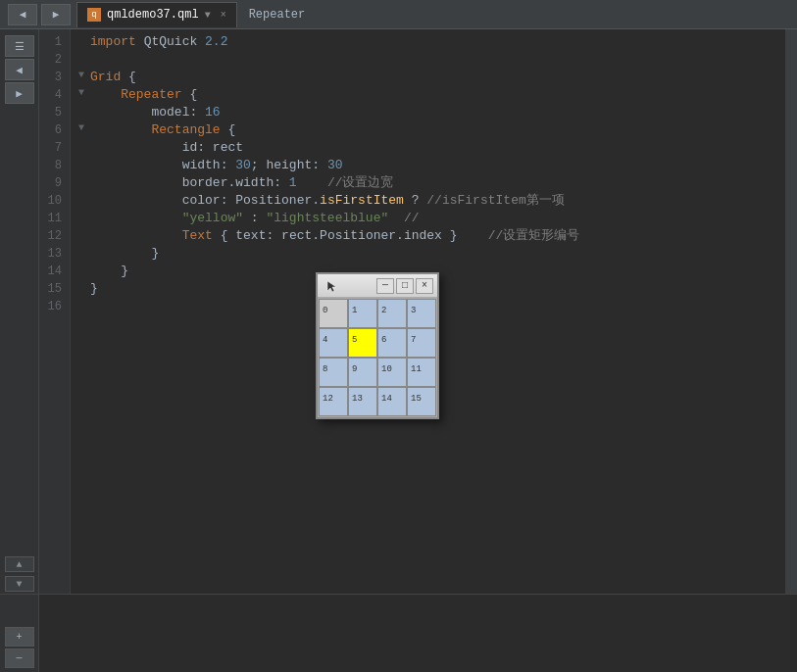  What do you see at coordinates (333, 313) in the screenshot?
I see `grid-cell-0: 0` at bounding box center [333, 313].